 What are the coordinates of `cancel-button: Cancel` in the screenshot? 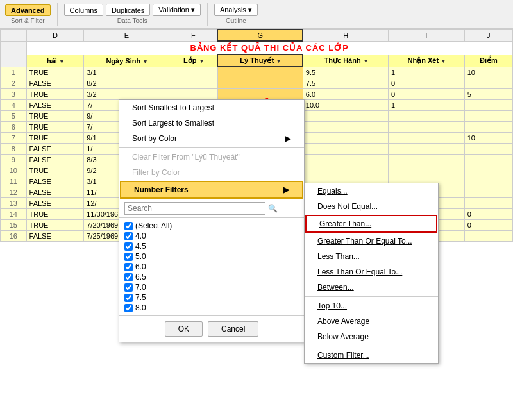 It's located at (233, 329).